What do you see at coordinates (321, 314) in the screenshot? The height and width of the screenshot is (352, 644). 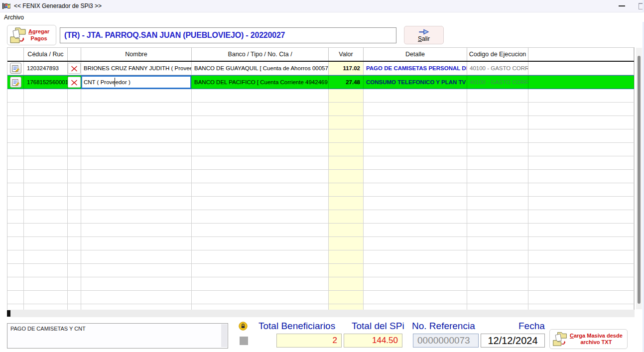 I see `grid-horizontal-scrollbar` at bounding box center [321, 314].